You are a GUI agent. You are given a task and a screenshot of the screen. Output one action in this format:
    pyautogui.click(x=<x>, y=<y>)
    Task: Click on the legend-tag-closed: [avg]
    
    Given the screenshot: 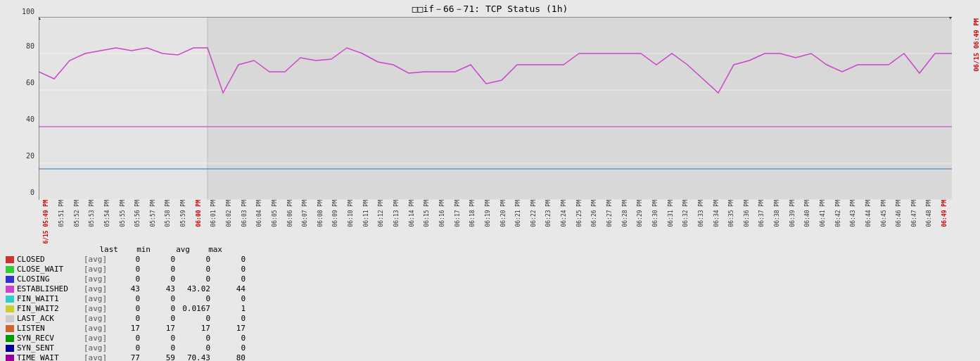 What is the action you would take?
    pyautogui.click(x=98, y=259)
    